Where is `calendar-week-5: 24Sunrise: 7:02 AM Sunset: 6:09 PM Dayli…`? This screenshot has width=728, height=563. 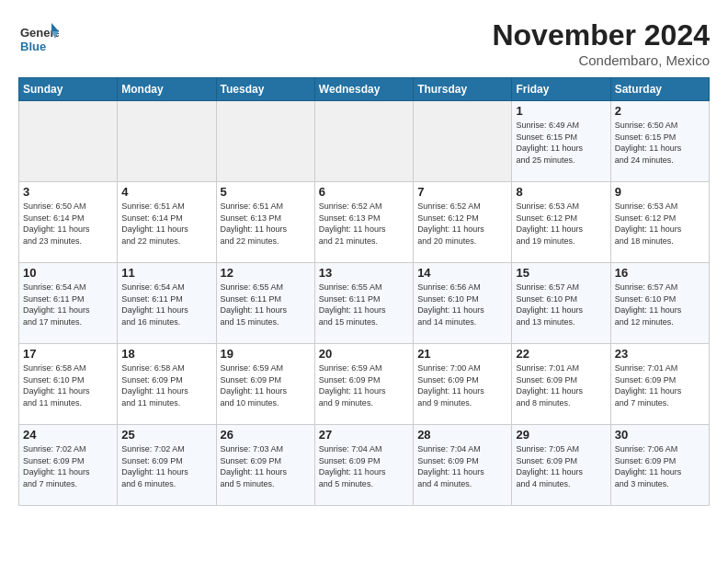 calendar-week-5: 24Sunrise: 7:02 AM Sunset: 6:09 PM Dayli… is located at coordinates (364, 465).